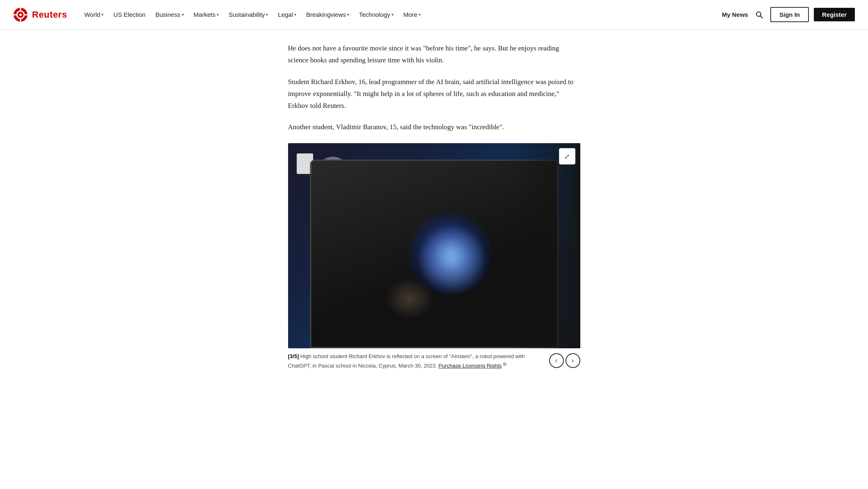  I want to click on article-paragraph-2: Student Richard Erkhov, 16, lead program…, so click(434, 94).